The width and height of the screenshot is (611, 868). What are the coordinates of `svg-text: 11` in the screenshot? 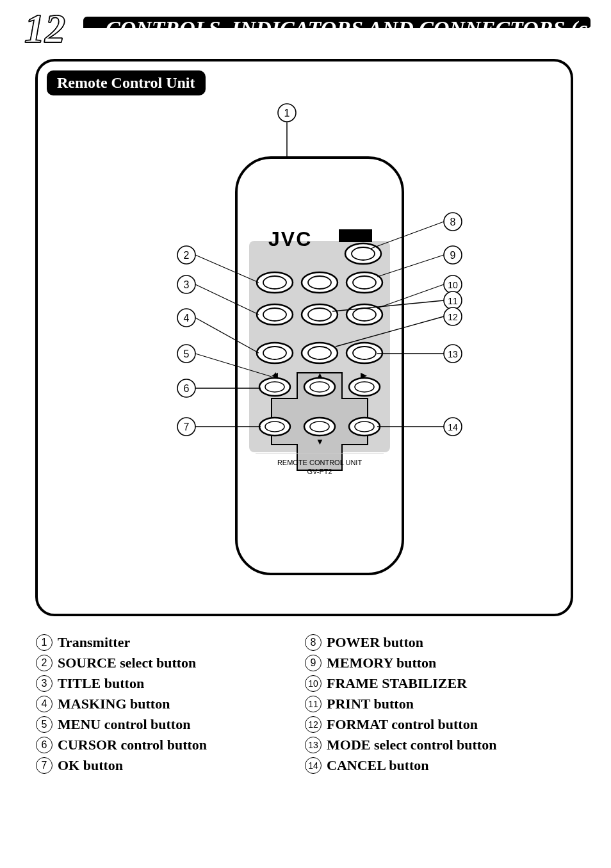 It's located at (453, 301).